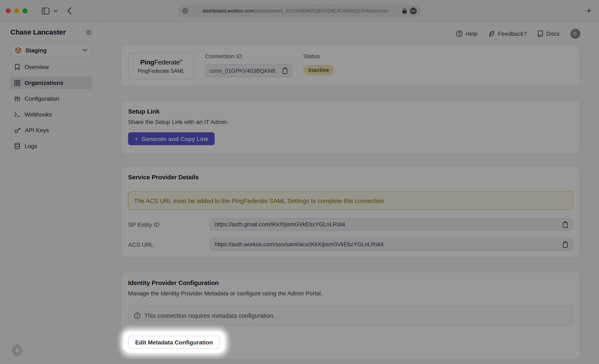 The width and height of the screenshot is (599, 364). What do you see at coordinates (351, 122) in the screenshot?
I see `setup-link-description: Share the Setup Link with an IT Admin.` at bounding box center [351, 122].